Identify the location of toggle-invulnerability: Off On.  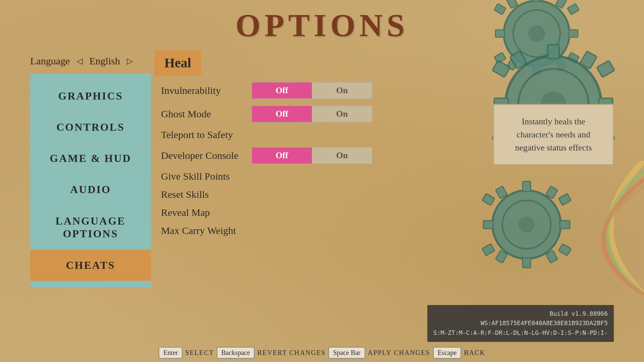
(312, 90).